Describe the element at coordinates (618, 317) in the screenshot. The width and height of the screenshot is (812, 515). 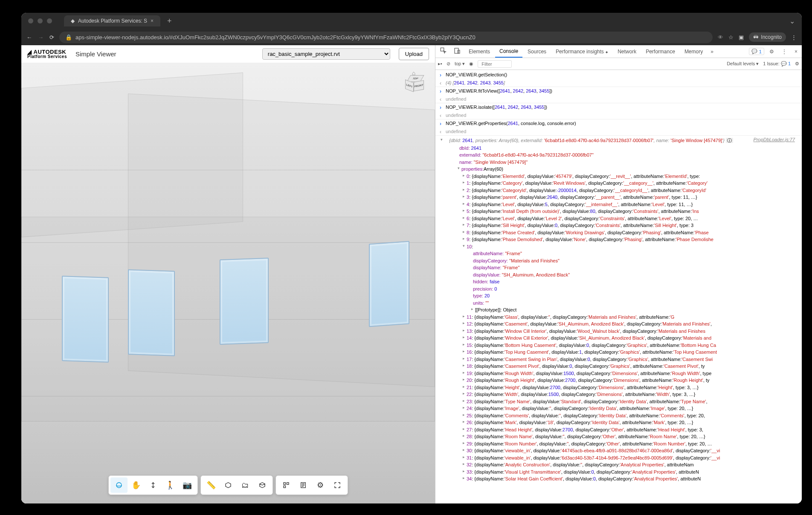
I see `prop-row-11: 11: {displayName: 'Glass', displayValue:…` at that location.